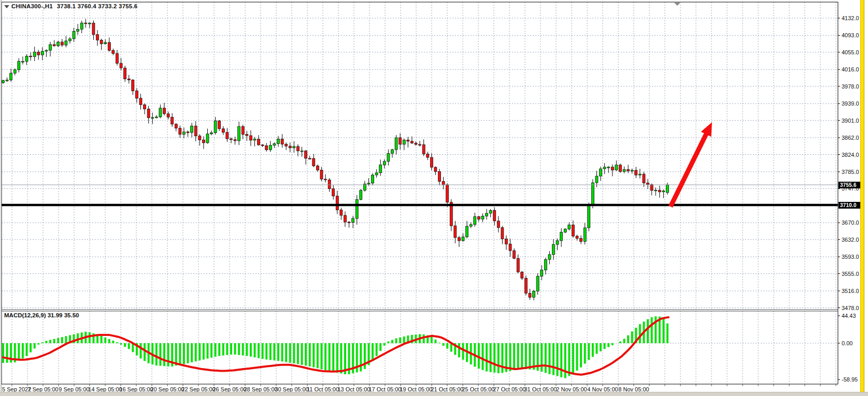 The width and height of the screenshot is (868, 396). I want to click on svg-text: 4132.0, so click(850, 18).